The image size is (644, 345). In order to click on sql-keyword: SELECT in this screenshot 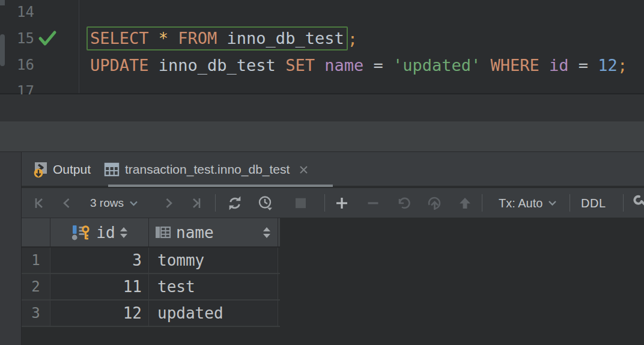, I will do `click(124, 38)`.